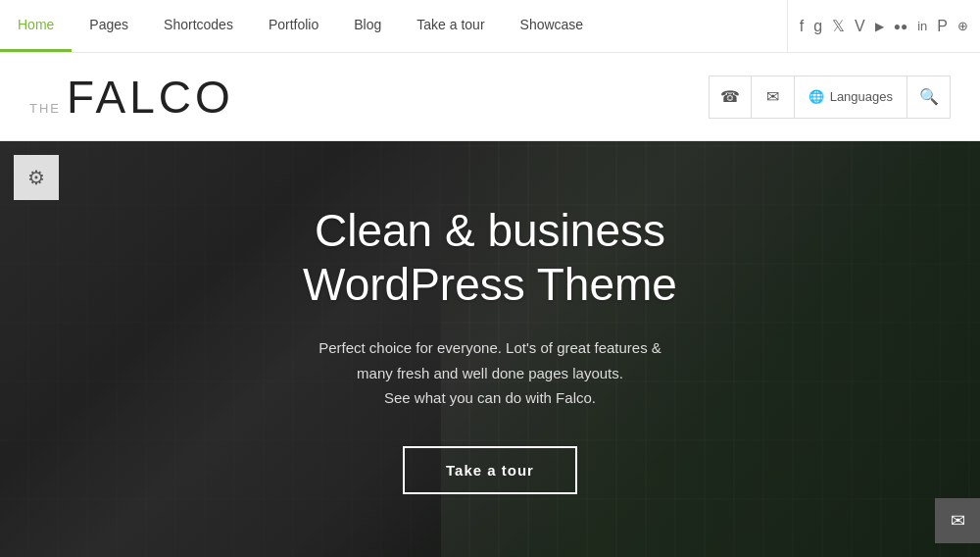 The width and height of the screenshot is (980, 557). I want to click on other-icon: ⊕, so click(962, 25).